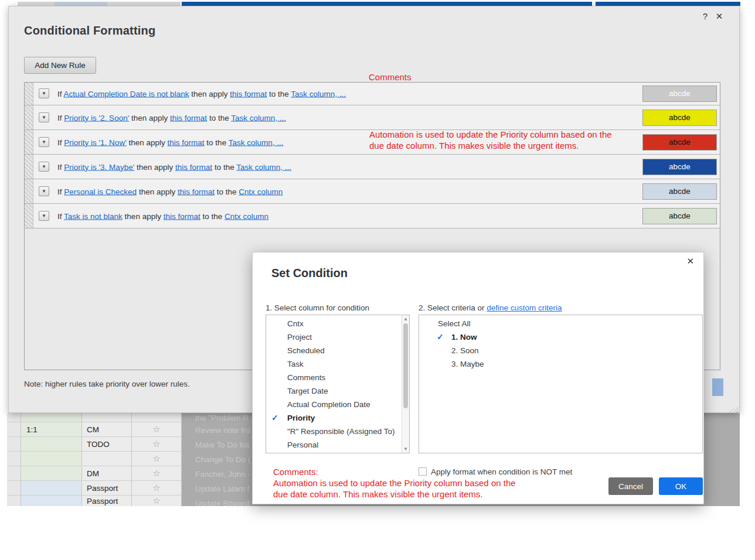 This screenshot has height=560, width=755. What do you see at coordinates (223, 459) in the screenshot?
I see `ghost-row-text: Change To Do (` at bounding box center [223, 459].